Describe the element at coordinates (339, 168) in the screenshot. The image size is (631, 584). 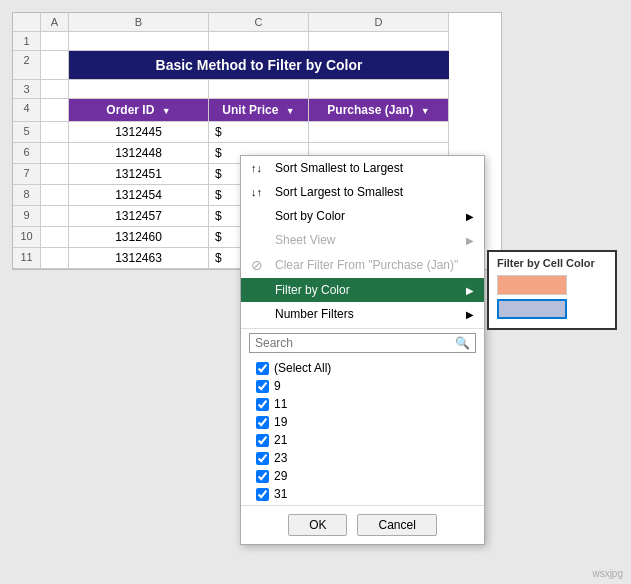
I see `sort-asc-label: Sort Smallest to Largest` at that location.